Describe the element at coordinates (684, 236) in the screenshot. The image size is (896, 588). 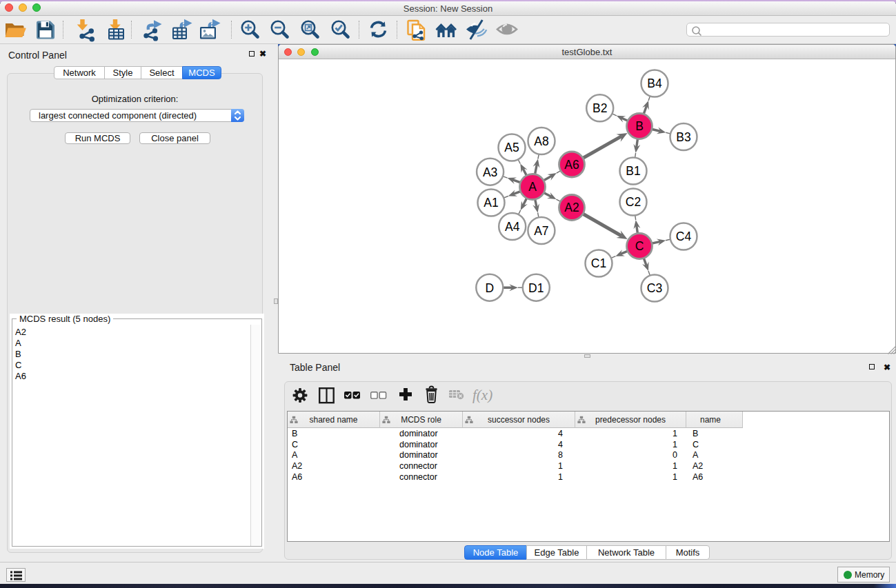
I see `svg-text: C4` at that location.